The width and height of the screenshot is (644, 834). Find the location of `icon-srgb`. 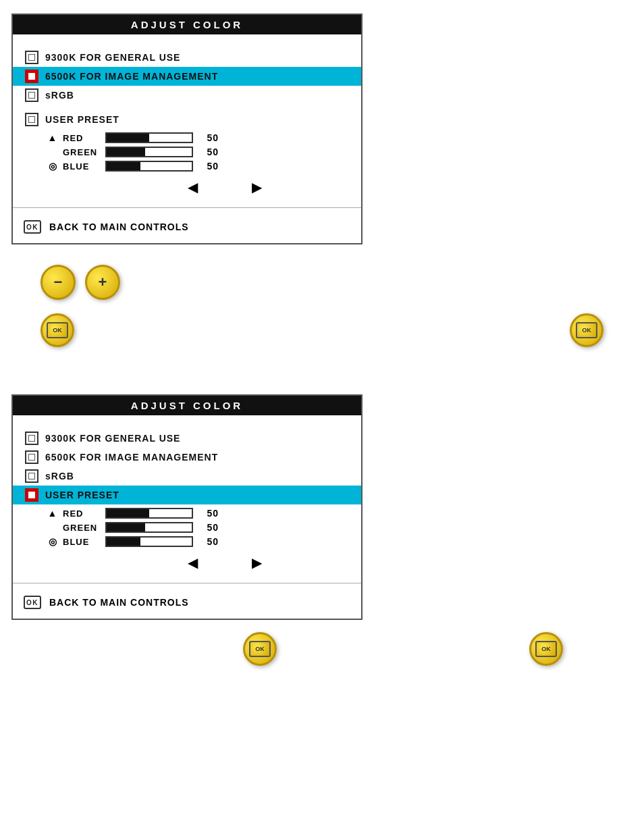

icon-srgb is located at coordinates (32, 95).